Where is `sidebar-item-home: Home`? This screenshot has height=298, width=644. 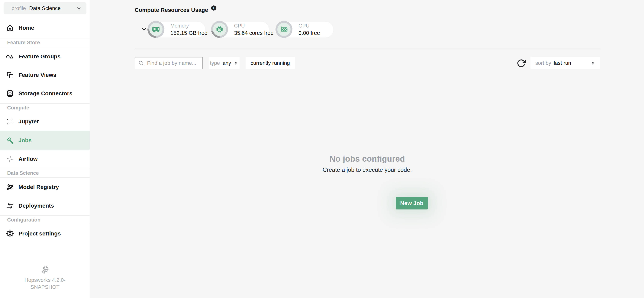
sidebar-item-home: Home is located at coordinates (45, 28).